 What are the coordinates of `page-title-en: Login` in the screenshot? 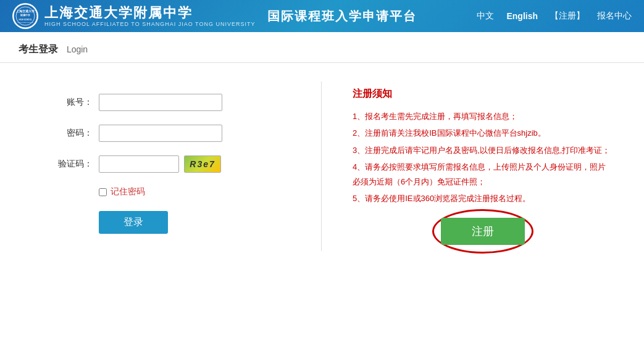 It's located at (77, 49).